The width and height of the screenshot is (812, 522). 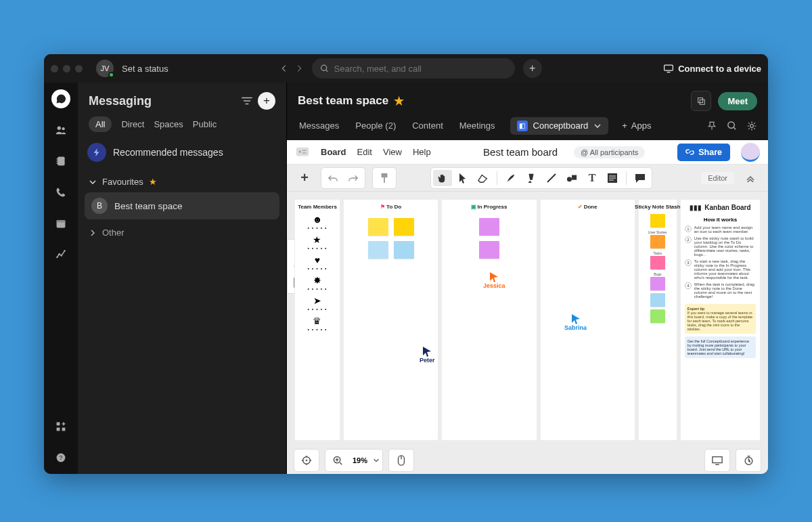 What do you see at coordinates (463, 178) in the screenshot?
I see `select-tool` at bounding box center [463, 178].